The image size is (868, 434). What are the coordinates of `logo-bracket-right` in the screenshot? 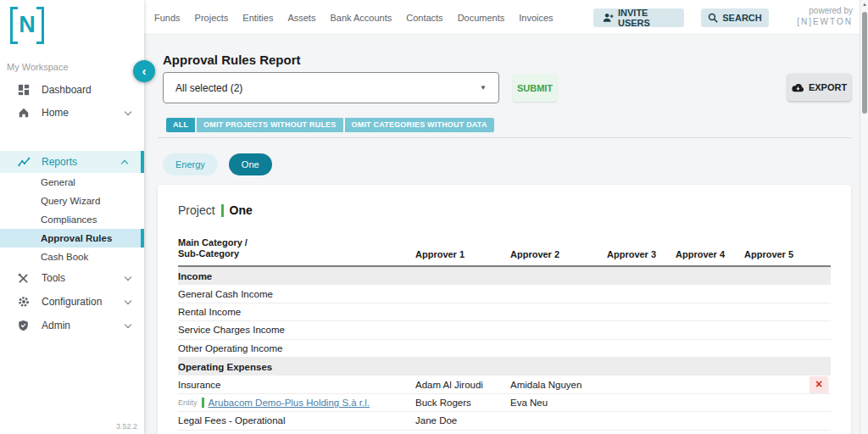 It's located at (41, 25).